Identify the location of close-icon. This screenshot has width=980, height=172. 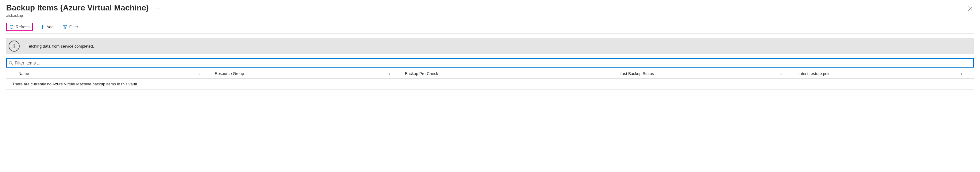
(970, 9).